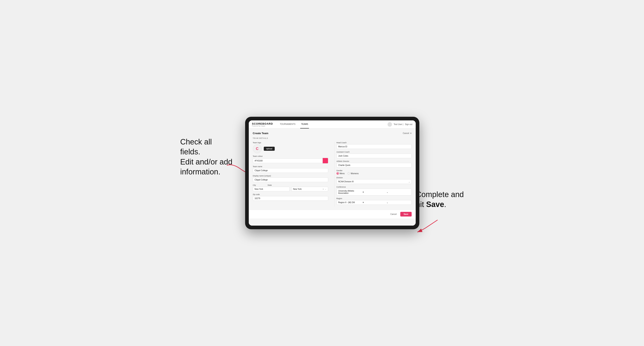  What do you see at coordinates (310, 189) in the screenshot?
I see `state-input-wrapper: ✕ ⌄` at bounding box center [310, 189].